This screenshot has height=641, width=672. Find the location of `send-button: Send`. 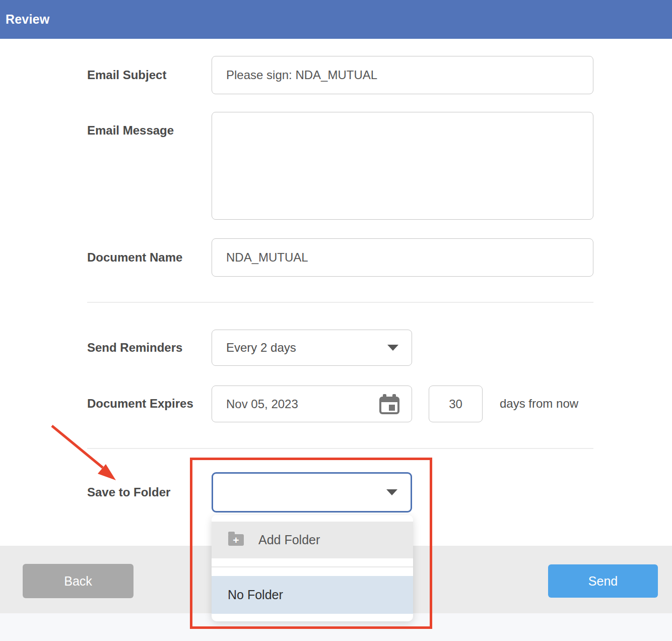

send-button: Send is located at coordinates (603, 581).